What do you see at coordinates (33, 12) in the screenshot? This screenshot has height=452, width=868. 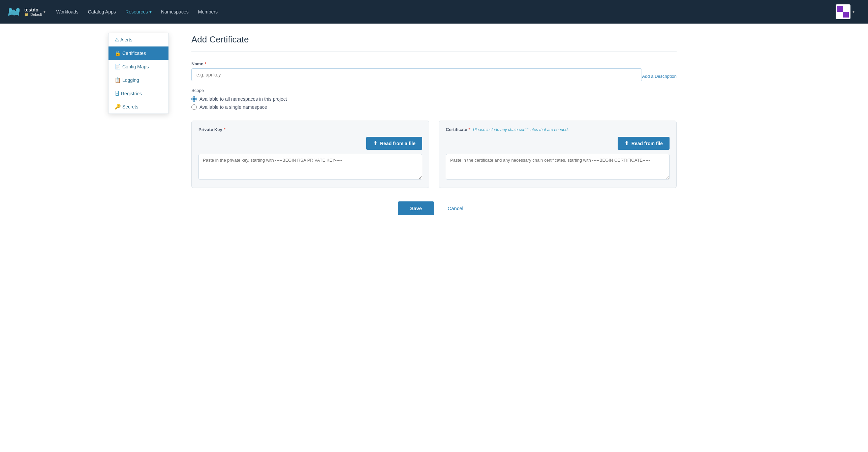 I see `brand-info: testdo 📁 Default` at bounding box center [33, 12].